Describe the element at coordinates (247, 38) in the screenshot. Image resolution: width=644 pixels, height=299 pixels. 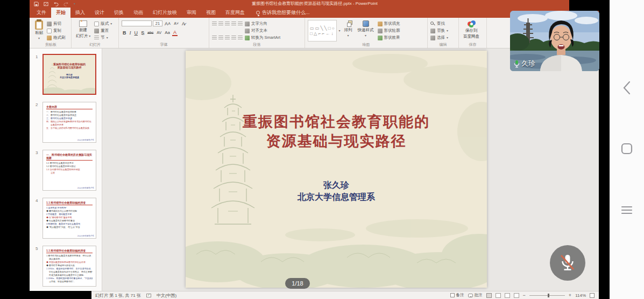
I see `smartart-icon` at that location.